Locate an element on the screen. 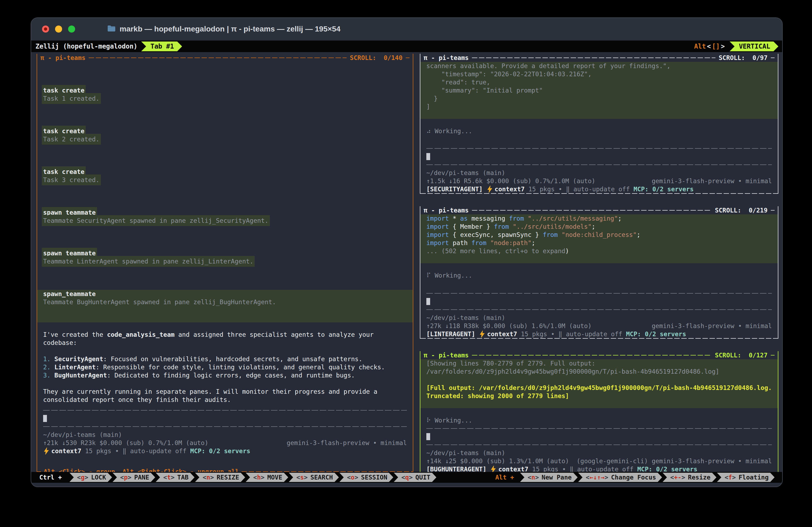 Image resolution: width=812 pixels, height=527 pixels. terminal-line: 2. LinterAgent: Responsible for code sty… is located at coordinates (225, 367).